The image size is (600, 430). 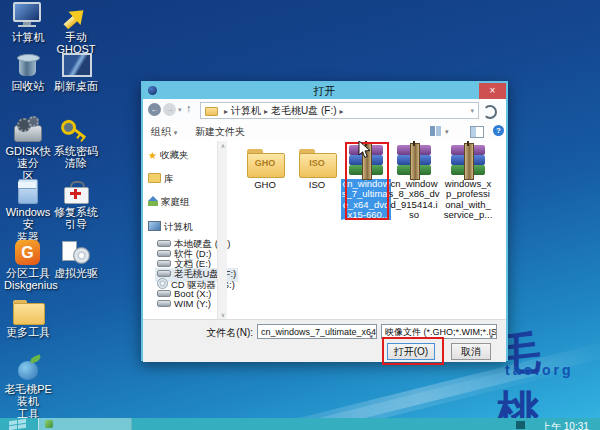 What do you see at coordinates (76, 204) in the screenshot?
I see `desktop-icon-repair-boot: 修复系统引导` at bounding box center [76, 204].